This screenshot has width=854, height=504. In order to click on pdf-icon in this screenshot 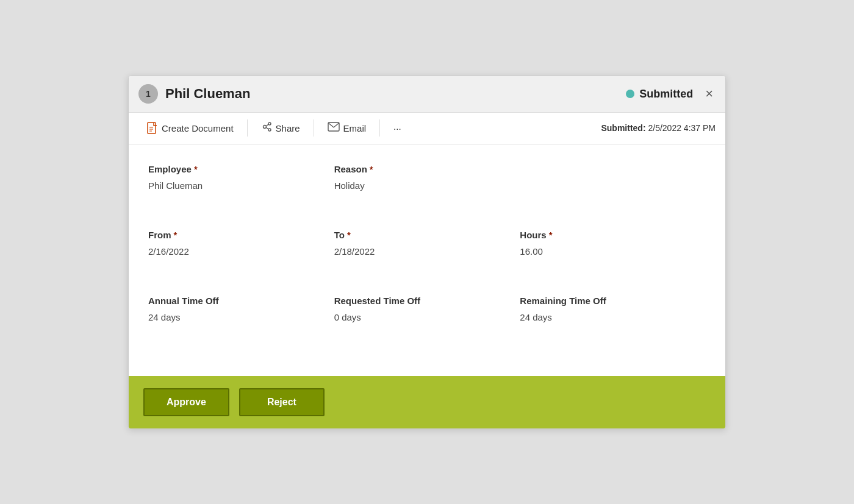, I will do `click(152, 128)`.